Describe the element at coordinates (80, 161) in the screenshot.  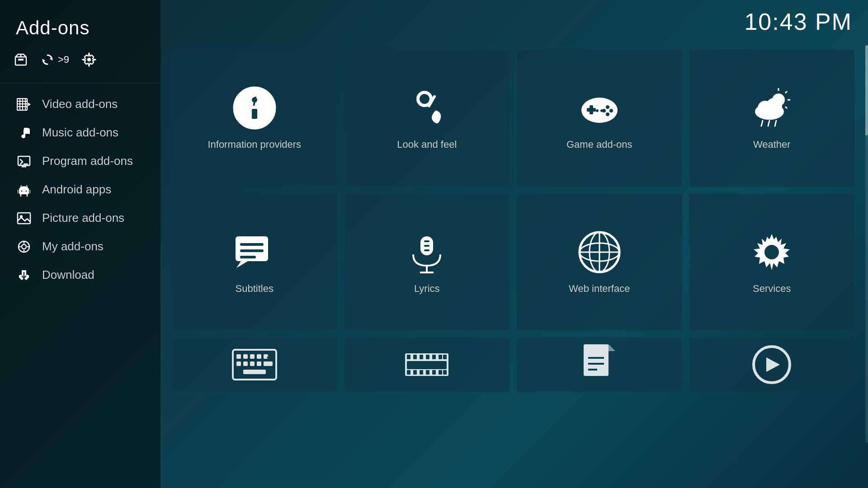
I see `sidebar-item-program-addons: Program add-ons` at that location.